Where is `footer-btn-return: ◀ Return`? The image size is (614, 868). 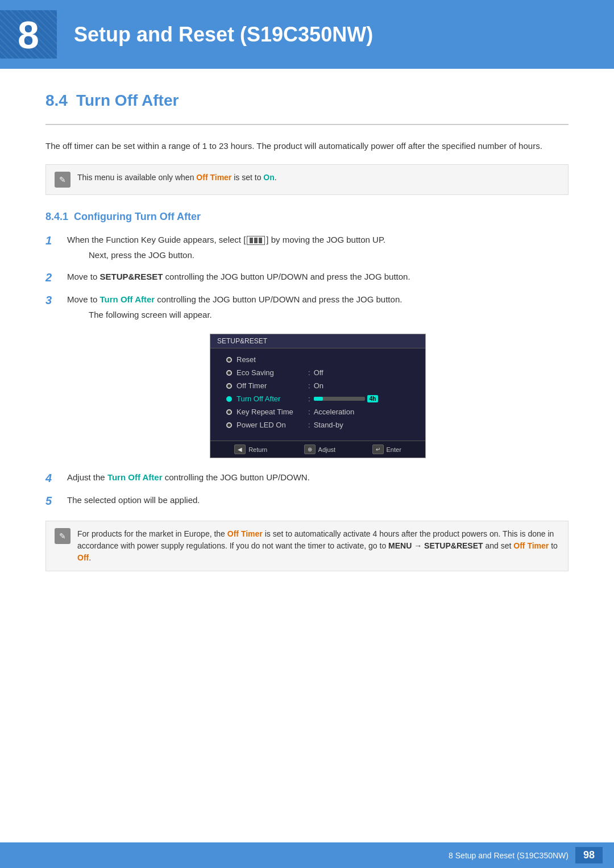 footer-btn-return: ◀ Return is located at coordinates (251, 449).